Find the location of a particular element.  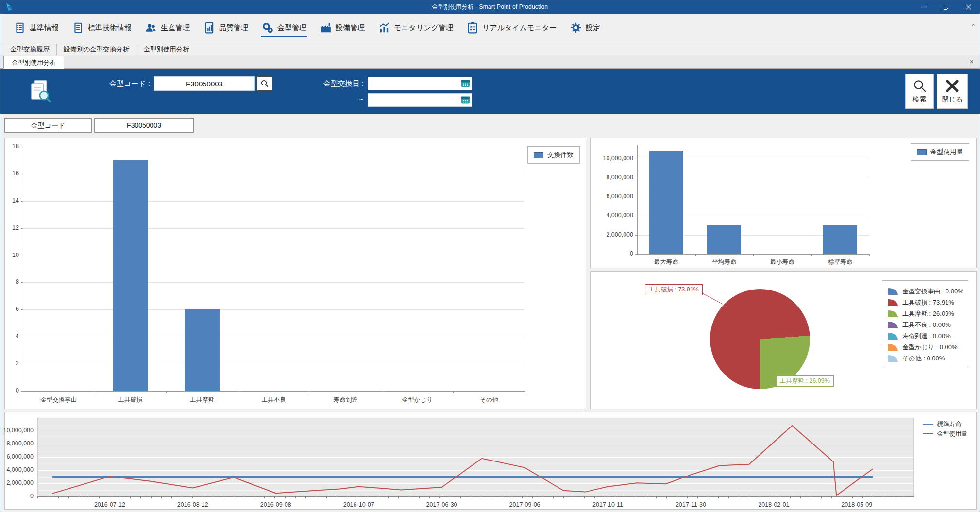

y-axis-label: 10,000,000 is located at coordinates (17, 430).